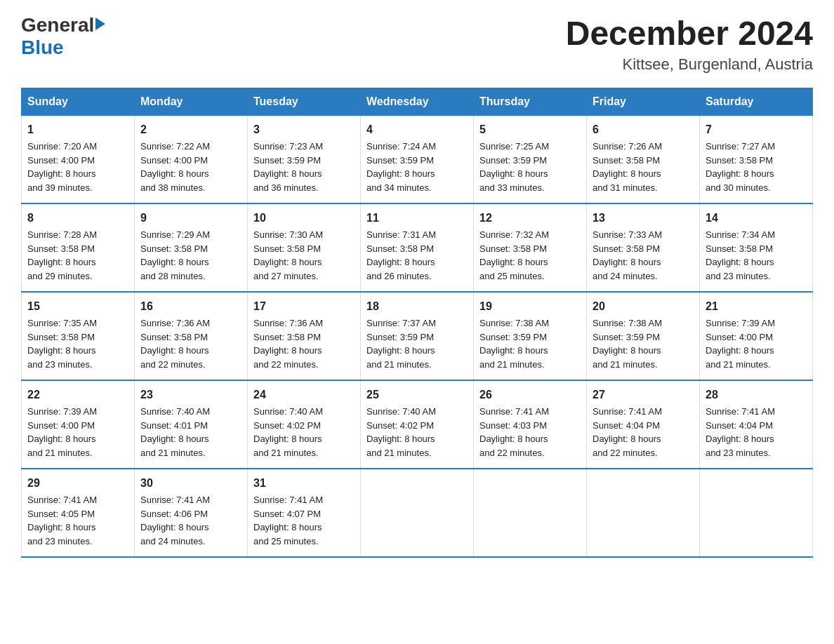 This screenshot has height=644, width=834. Describe the element at coordinates (628, 167) in the screenshot. I see `day-info: Sunrise: 7:26 AMSunset: 3:58 PMDaylight:…` at that location.